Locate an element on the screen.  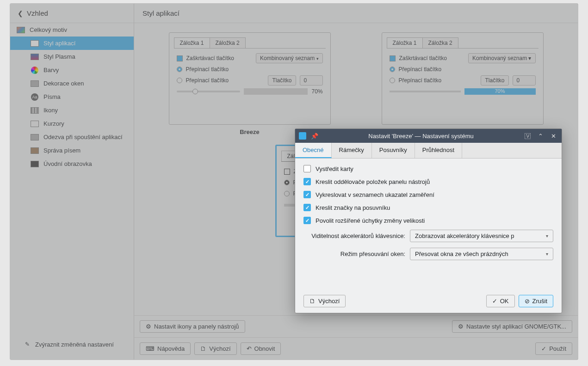
tab-pruhlednost: Průhlednost is located at coordinates (439, 151).